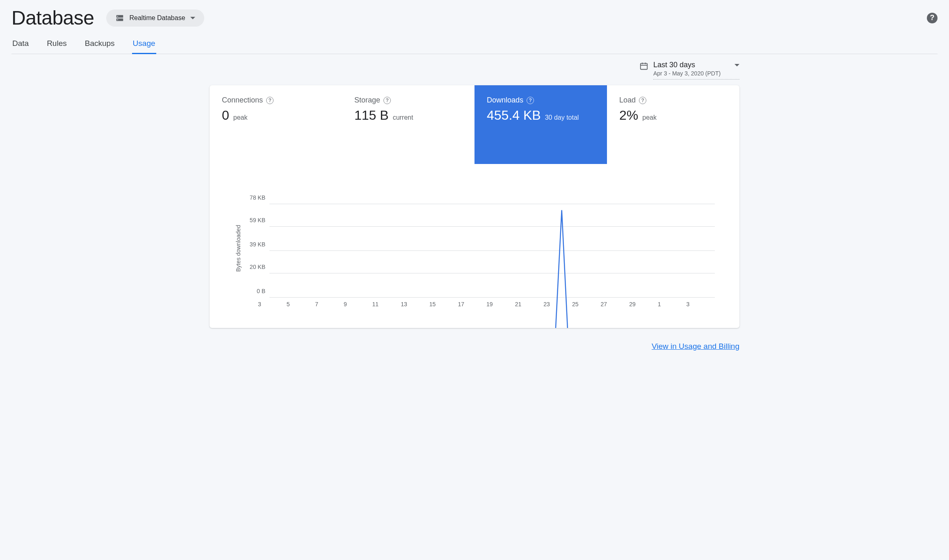 The image size is (949, 560). What do you see at coordinates (408, 125) in the screenshot?
I see `metric-storage: Storage?115 Bcurrent` at bounding box center [408, 125].